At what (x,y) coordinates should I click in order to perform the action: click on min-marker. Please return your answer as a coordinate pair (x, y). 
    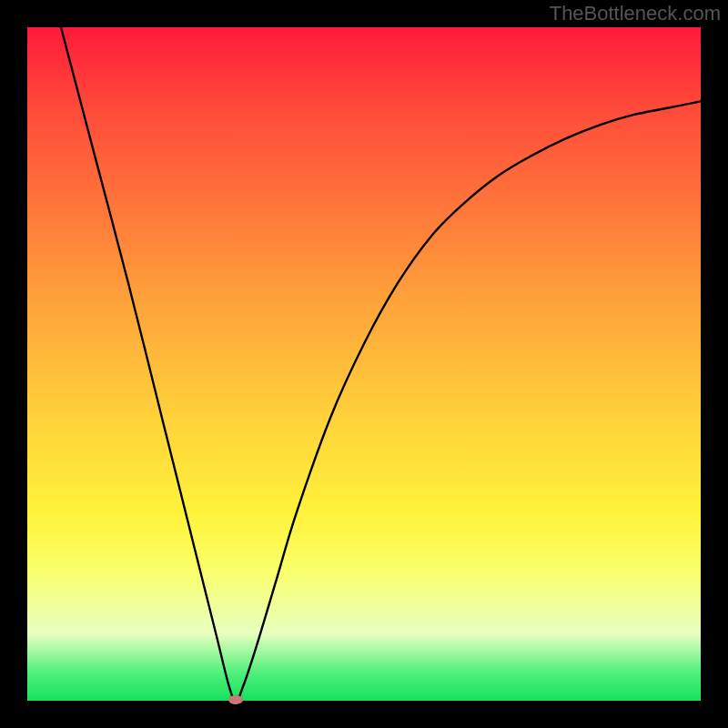
    Looking at the image, I should click on (236, 700).